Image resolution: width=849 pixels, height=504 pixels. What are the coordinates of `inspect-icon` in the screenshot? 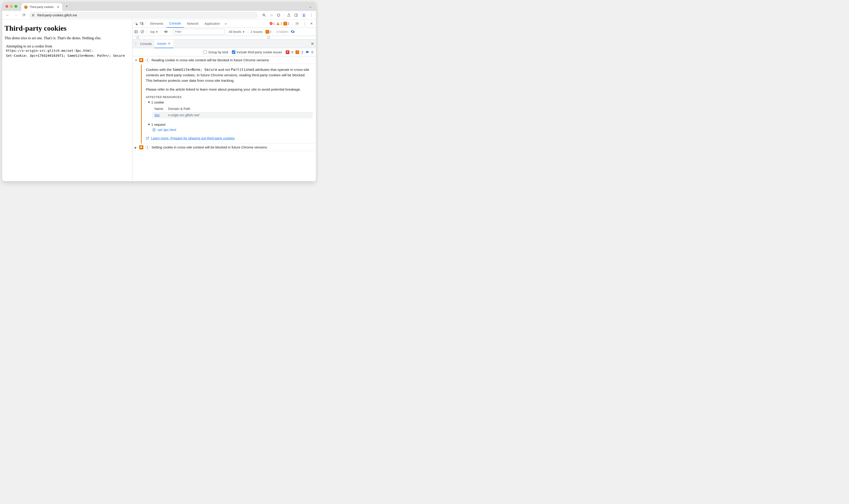 It's located at (137, 24).